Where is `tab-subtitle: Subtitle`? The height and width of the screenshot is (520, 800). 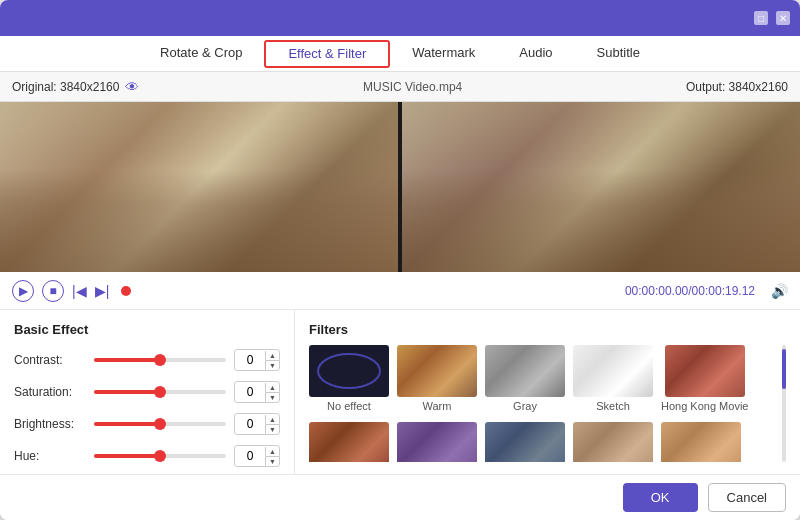
tab-subtitle: Subtitle is located at coordinates (618, 54).